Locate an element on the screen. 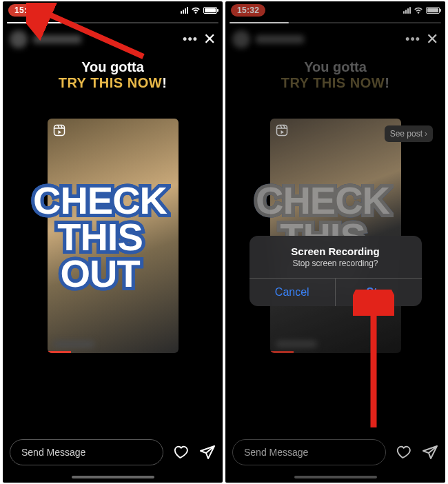 The width and height of the screenshot is (448, 484). story-headline: You gotta TRY THIS NOW! is located at coordinates (113, 75).